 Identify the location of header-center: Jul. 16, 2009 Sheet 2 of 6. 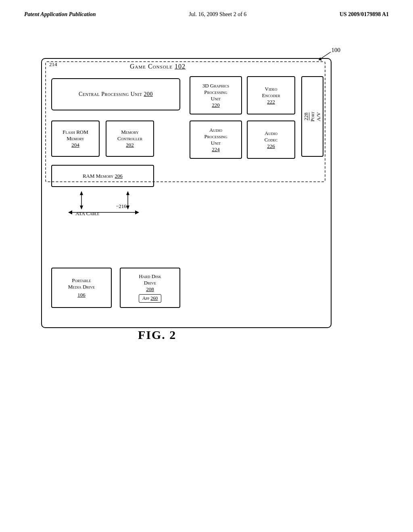
(218, 15).